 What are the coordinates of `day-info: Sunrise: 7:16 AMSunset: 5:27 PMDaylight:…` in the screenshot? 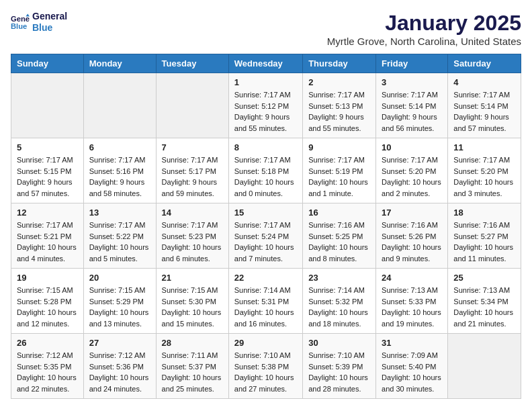 It's located at (484, 242).